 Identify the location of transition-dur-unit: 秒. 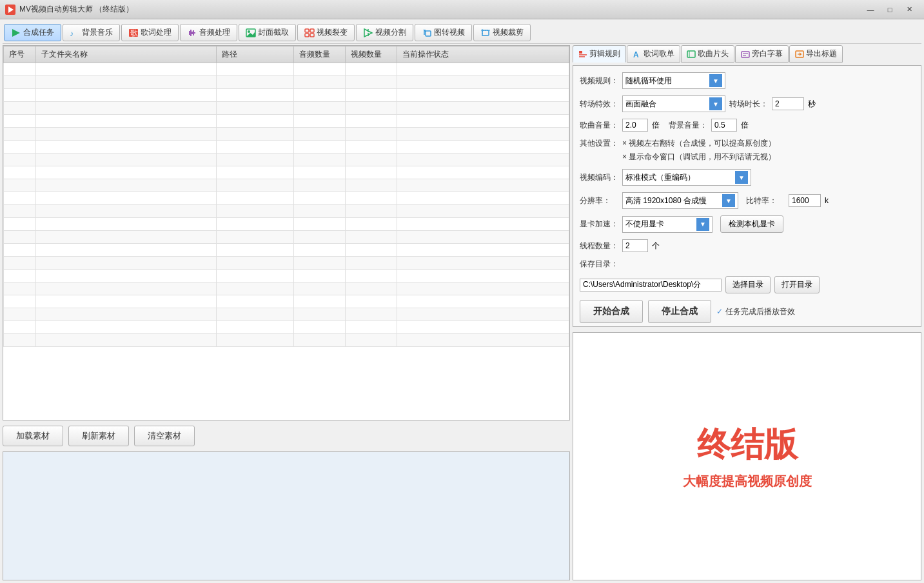
(812, 104).